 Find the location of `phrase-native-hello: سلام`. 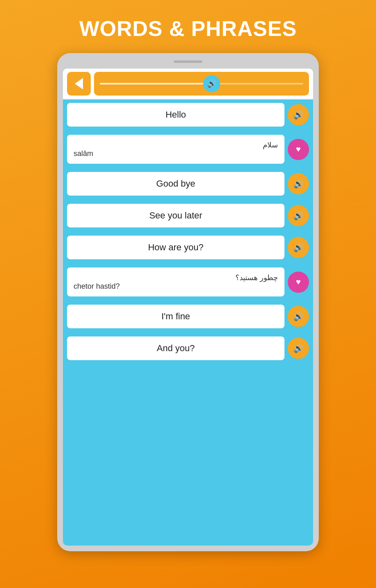

phrase-native-hello: سلام is located at coordinates (176, 145).